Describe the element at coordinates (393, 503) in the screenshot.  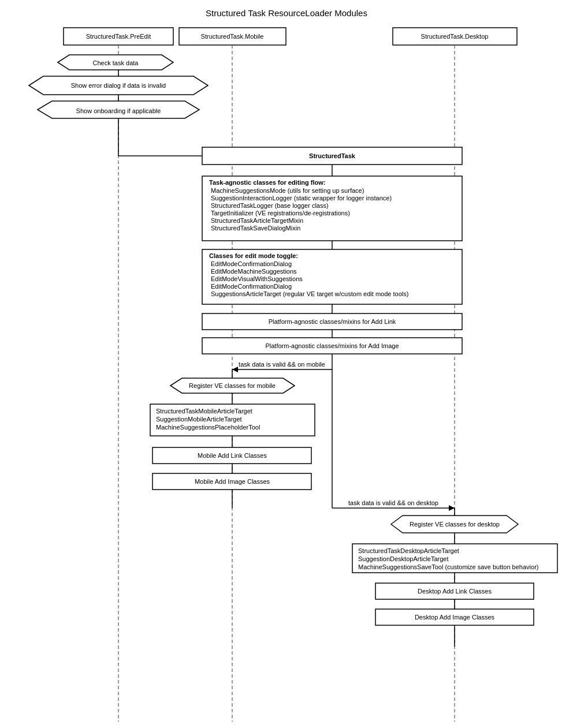
I see `task-valid-desktop-label: task data is valid && on desktop` at that location.